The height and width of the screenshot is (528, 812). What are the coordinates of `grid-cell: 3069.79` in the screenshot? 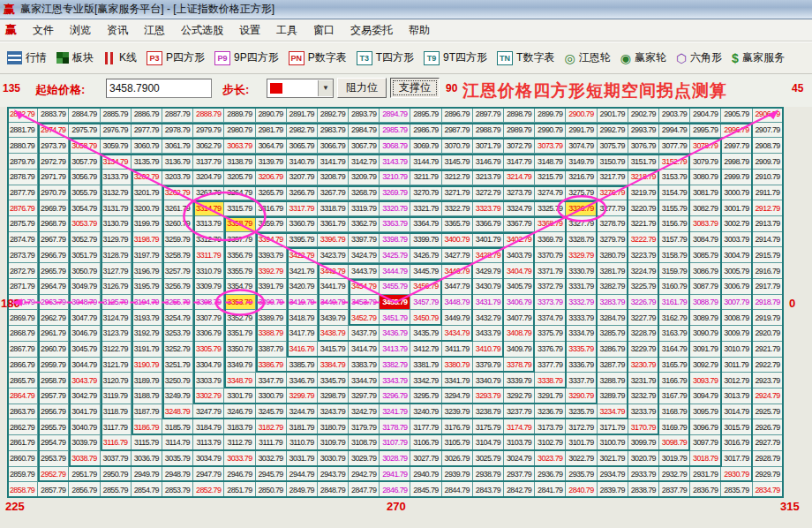 It's located at (425, 146).